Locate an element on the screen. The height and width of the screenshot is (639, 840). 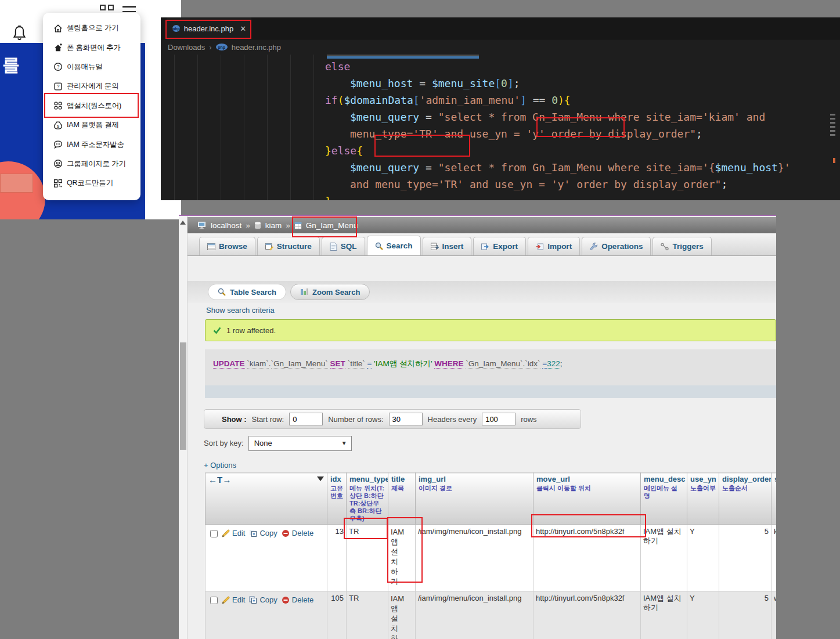
column-header-img-url: img_url 이미지 경로 is located at coordinates (475, 499).